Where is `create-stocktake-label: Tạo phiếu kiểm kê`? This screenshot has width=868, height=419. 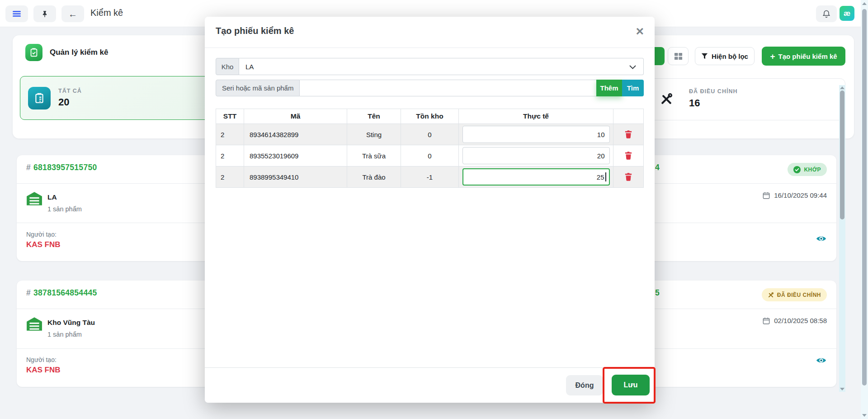 create-stocktake-label: Tạo phiếu kiểm kê is located at coordinates (808, 56).